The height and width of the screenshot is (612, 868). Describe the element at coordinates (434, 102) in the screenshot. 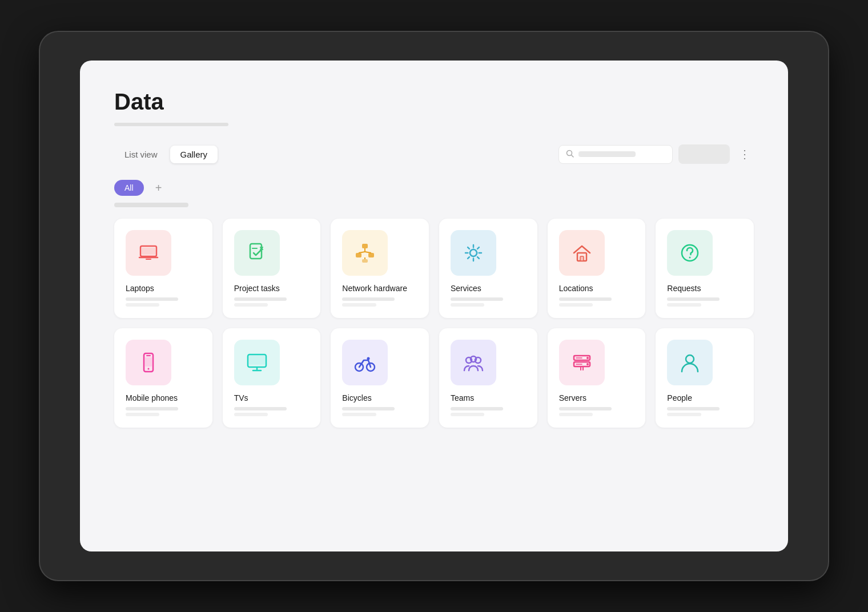

I see `page-title: Data` at that location.